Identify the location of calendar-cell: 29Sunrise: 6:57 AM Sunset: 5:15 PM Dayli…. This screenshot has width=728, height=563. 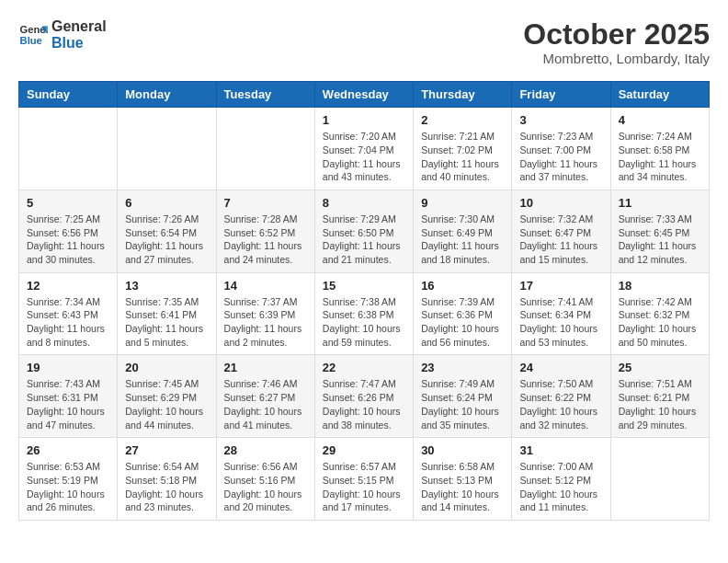
(364, 479).